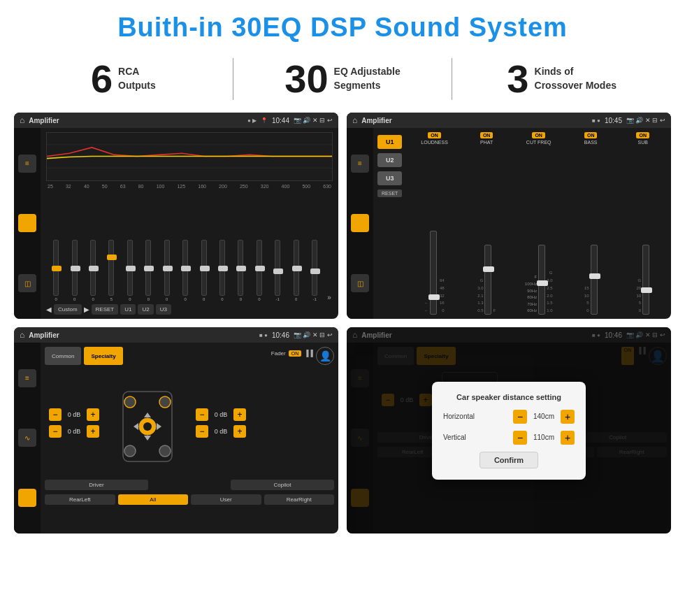 The height and width of the screenshot is (616, 685). Describe the element at coordinates (123, 79) in the screenshot. I see `feature-rca: 6 RCAOutputs` at that location.